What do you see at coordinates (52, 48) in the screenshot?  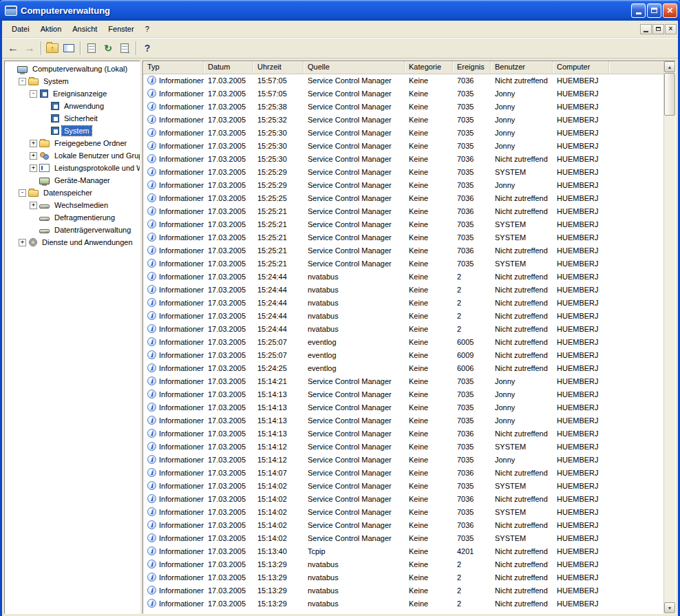 I see `up-button: ↑` at bounding box center [52, 48].